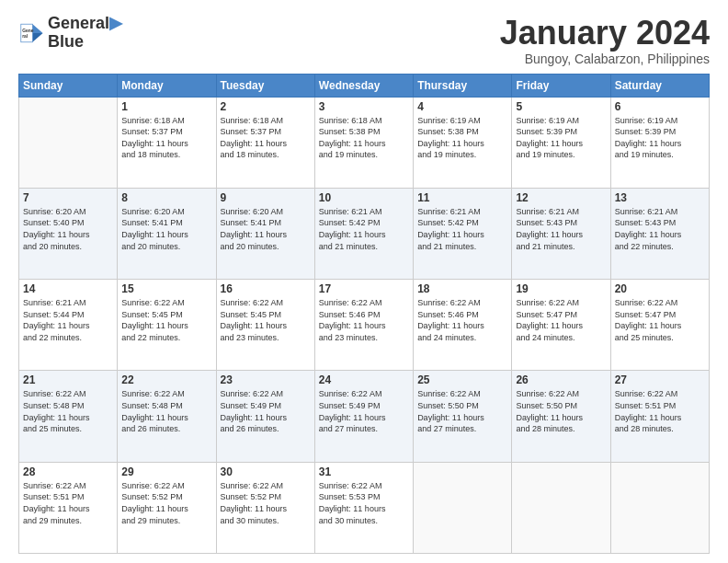 Image resolution: width=728 pixels, height=563 pixels. What do you see at coordinates (462, 198) in the screenshot?
I see `day-number: 11` at bounding box center [462, 198].